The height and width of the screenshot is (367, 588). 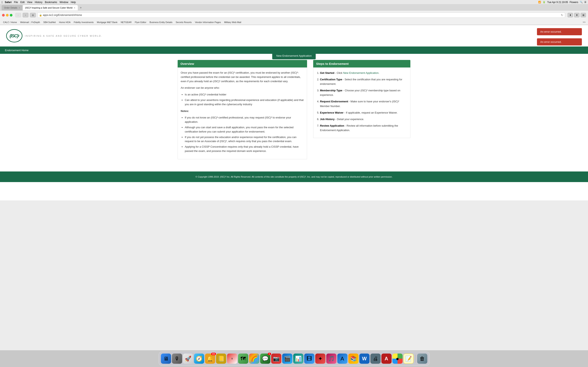 What do you see at coordinates (30, 22) in the screenshot?
I see `bookmark-webmail: Webmail :: FnDepth` at bounding box center [30, 22].